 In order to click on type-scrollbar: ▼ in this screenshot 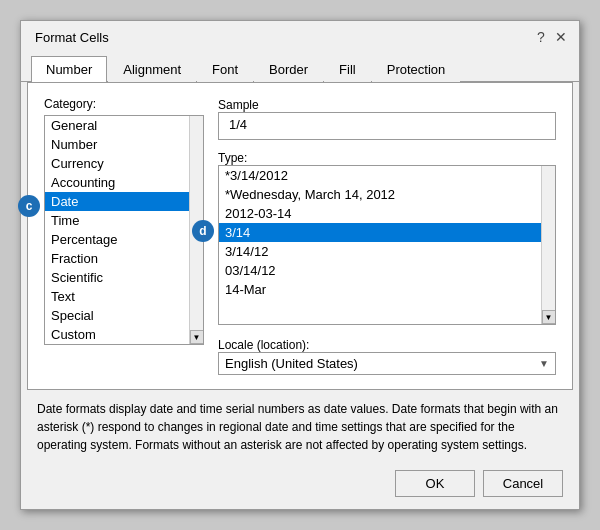, I will do `click(548, 245)`.